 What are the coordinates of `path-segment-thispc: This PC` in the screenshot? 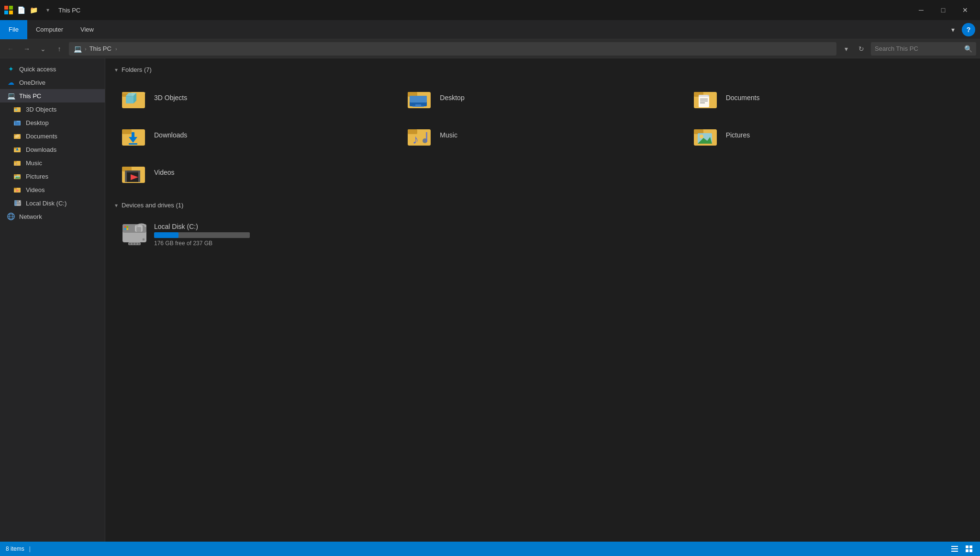 It's located at (100, 49).